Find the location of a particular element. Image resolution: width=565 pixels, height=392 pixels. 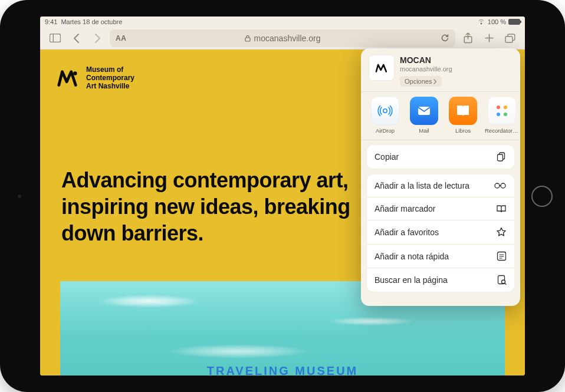

chevron-right-icon is located at coordinates (435, 81).